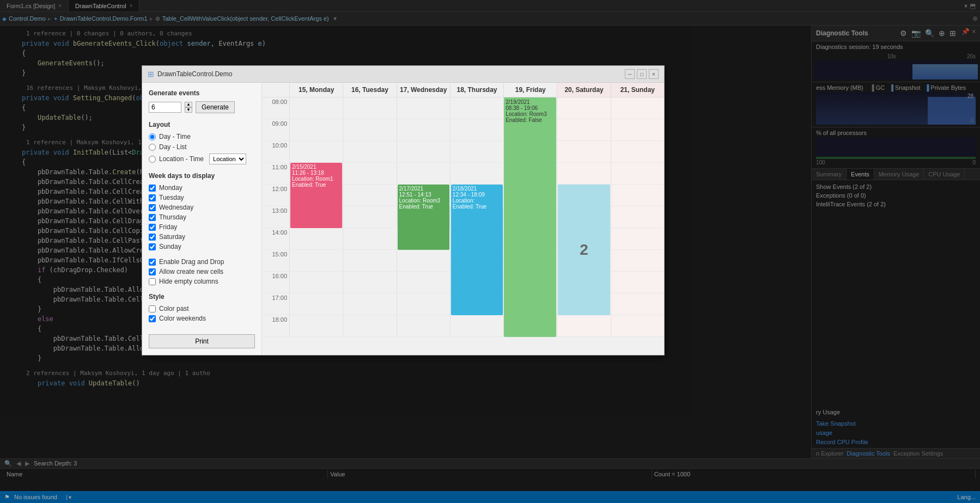 The image size is (980, 503). Describe the element at coordinates (153, 282) in the screenshot. I see `cb-hide-empty` at that location.